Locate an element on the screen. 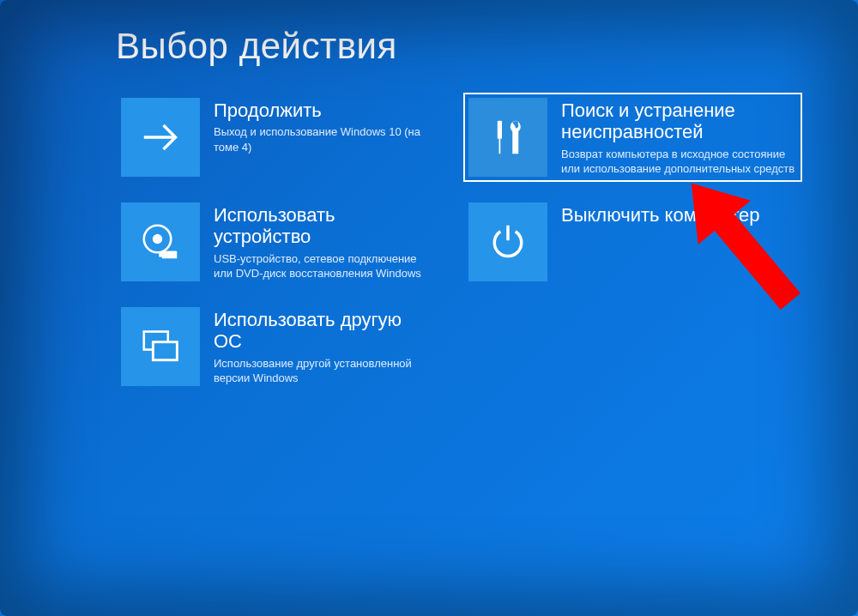  page-title: Выбор действия is located at coordinates (431, 46).